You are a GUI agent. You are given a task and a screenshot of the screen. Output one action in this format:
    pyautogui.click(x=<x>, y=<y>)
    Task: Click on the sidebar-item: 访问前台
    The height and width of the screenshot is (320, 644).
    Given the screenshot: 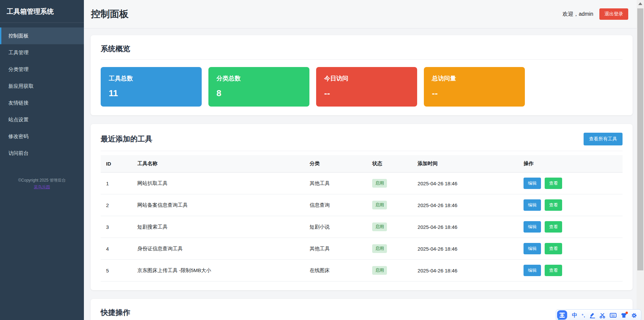 What is the action you would take?
    pyautogui.click(x=42, y=153)
    